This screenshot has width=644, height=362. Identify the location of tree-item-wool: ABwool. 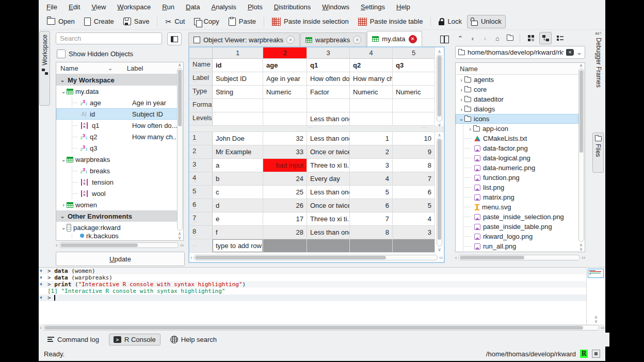
(117, 193).